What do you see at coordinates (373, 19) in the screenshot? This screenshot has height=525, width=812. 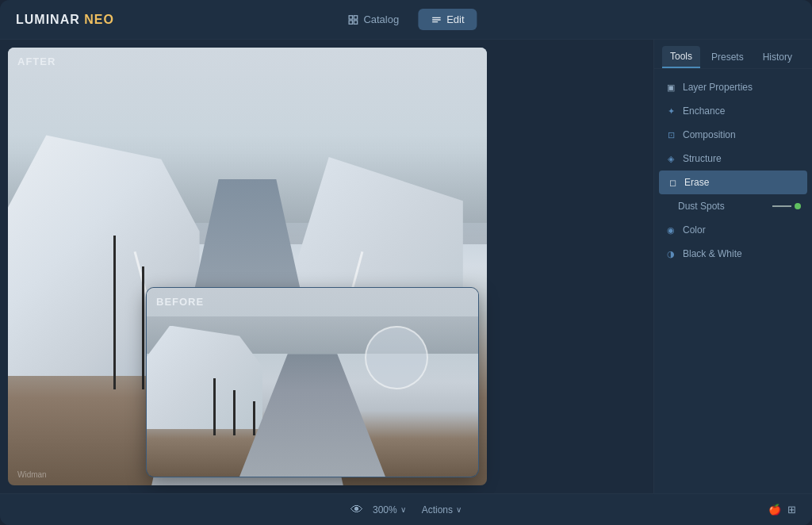 I see `catalog-button: Catalog` at bounding box center [373, 19].